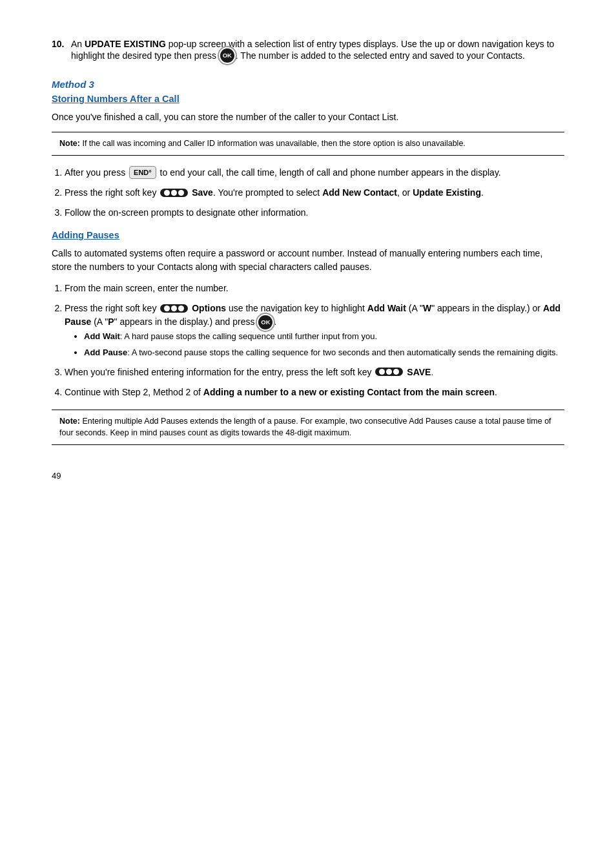 This screenshot has width=616, height=852. Describe the element at coordinates (342, 353) in the screenshot. I see `add-pause-bullet-text: : A two-second pause stops the calling s…` at that location.